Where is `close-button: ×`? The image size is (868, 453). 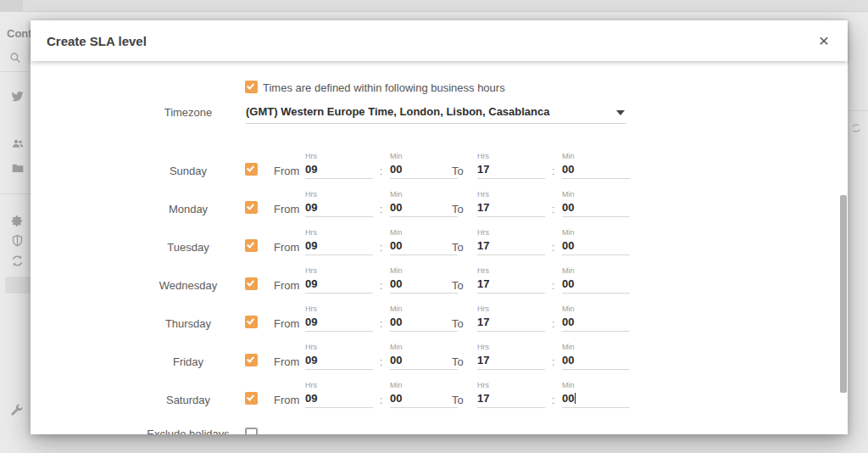
close-button: × is located at coordinates (824, 41).